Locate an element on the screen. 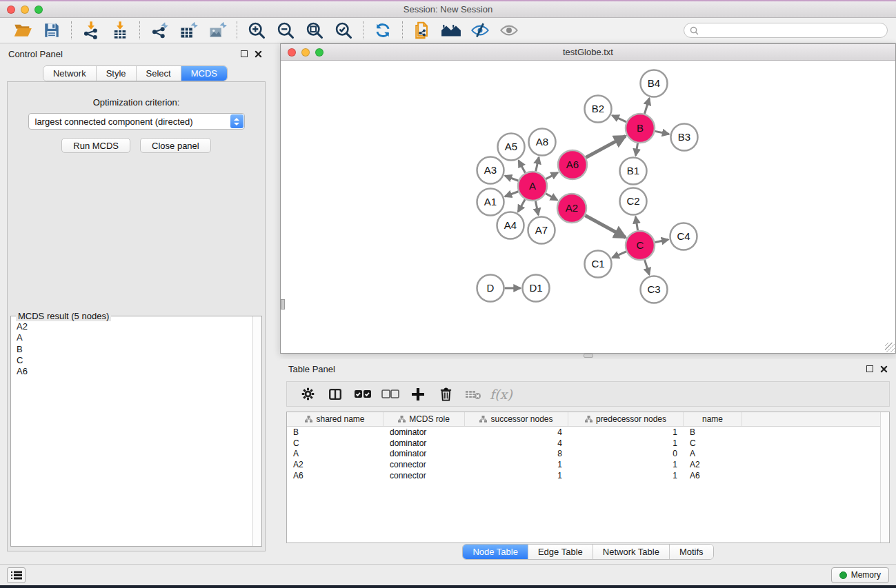 This screenshot has width=896, height=588. window-resize-grip-icon is located at coordinates (890, 347).